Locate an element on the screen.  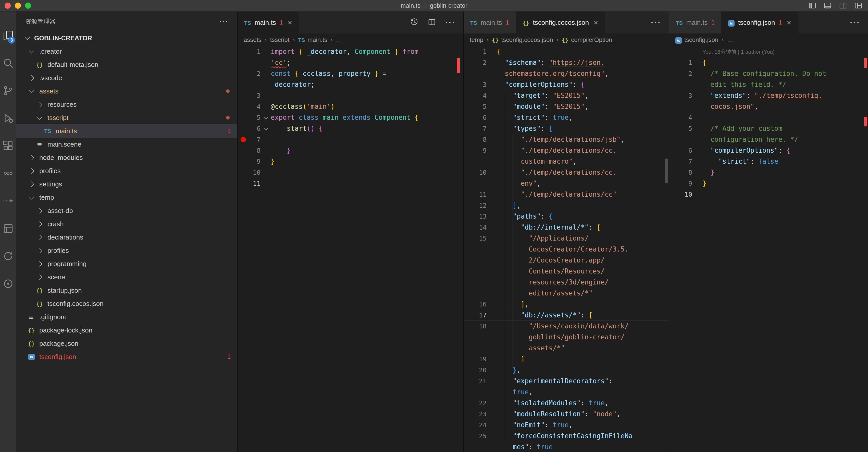
breadcrumb: temp›{}tsconfig.cocos.json›{}compilerOpt… is located at coordinates (566, 40).